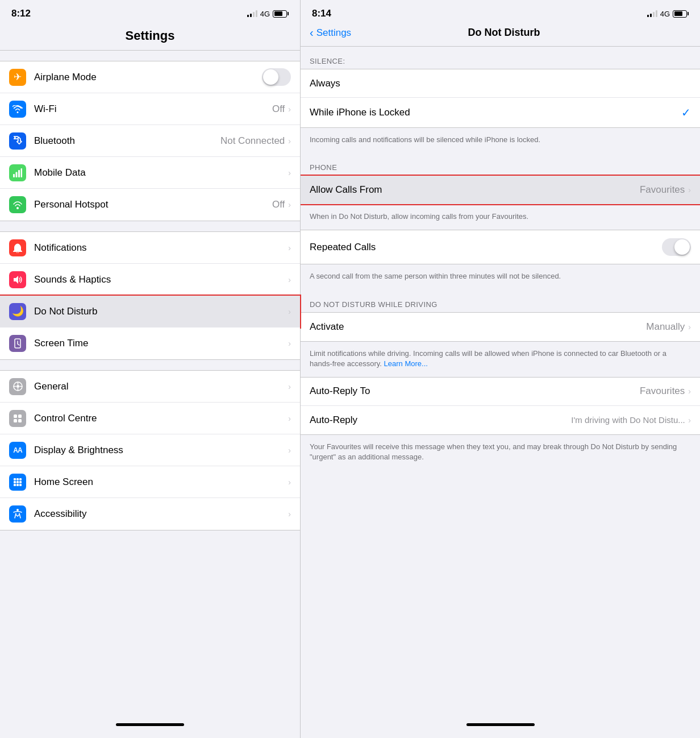 Image resolution: width=700 pixels, height=738 pixels. I want to click on silence-description: Incoming calls and notifications will be…, so click(500, 141).